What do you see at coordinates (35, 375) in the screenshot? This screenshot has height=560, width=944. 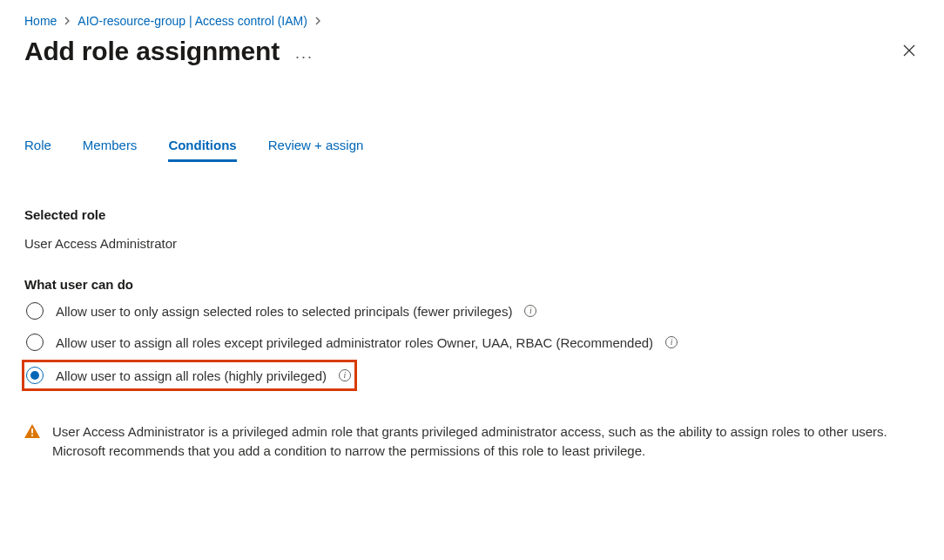 I see `radio-button-selected` at bounding box center [35, 375].